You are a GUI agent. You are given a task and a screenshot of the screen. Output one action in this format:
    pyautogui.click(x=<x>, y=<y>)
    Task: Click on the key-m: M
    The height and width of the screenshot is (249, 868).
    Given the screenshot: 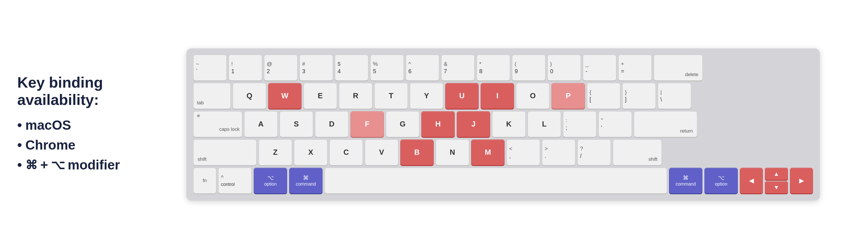 What is the action you would take?
    pyautogui.click(x=488, y=153)
    